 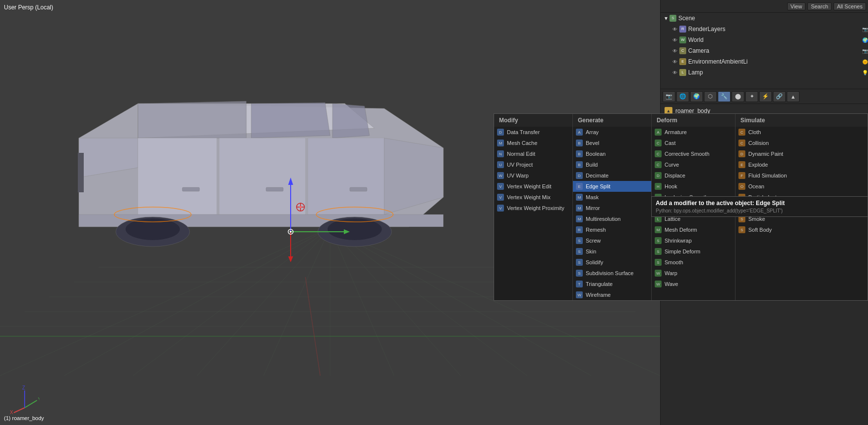 I want to click on data-transfer-icon: D, so click(x=501, y=132).